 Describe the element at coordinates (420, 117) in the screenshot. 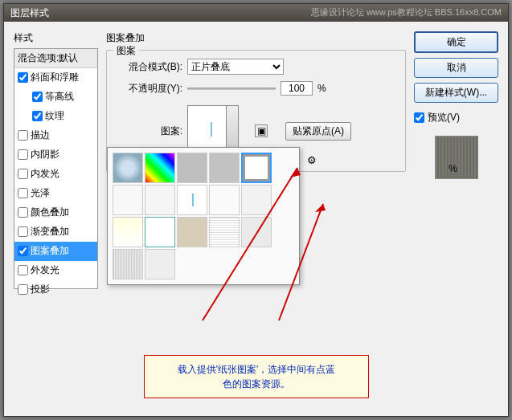

I see `preview-checkbox` at that location.